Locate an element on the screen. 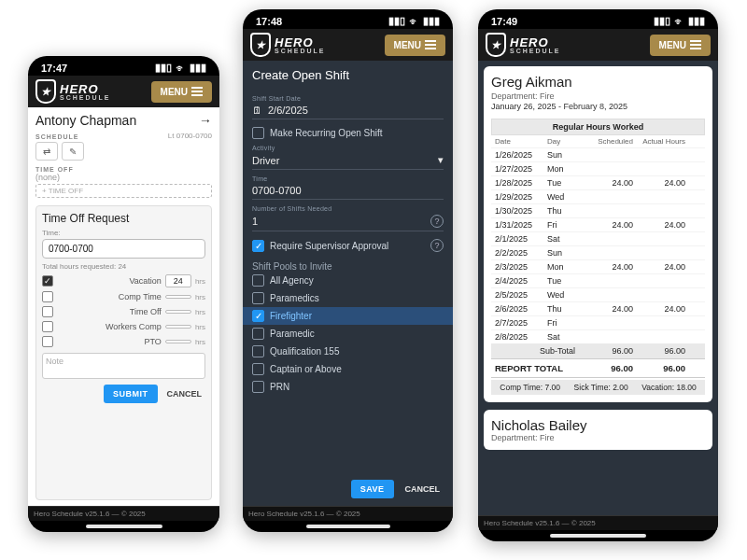 The height and width of the screenshot is (560, 747). pool-row: Qualification 155 is located at coordinates (347, 351).